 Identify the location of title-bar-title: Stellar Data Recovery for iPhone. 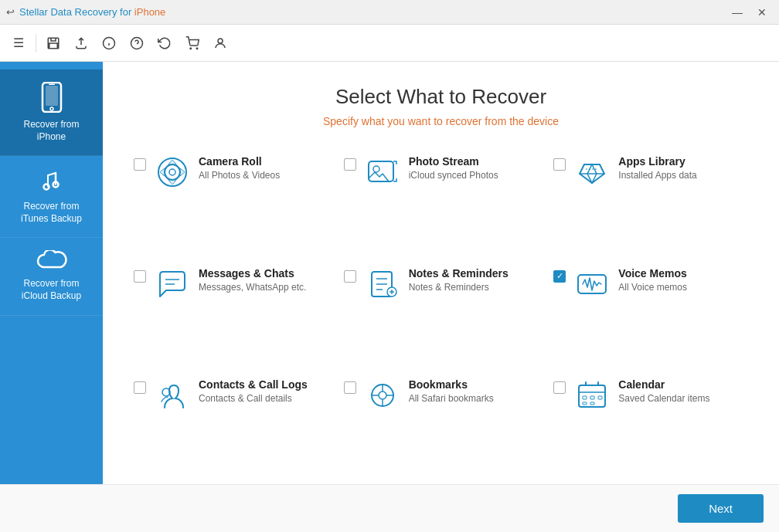
(93, 12).